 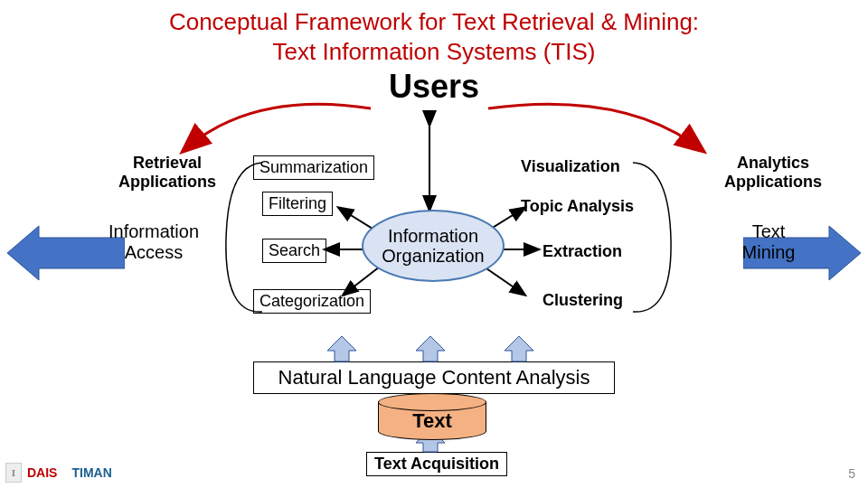 What do you see at coordinates (852, 474) in the screenshot?
I see `page-number: 5` at bounding box center [852, 474].